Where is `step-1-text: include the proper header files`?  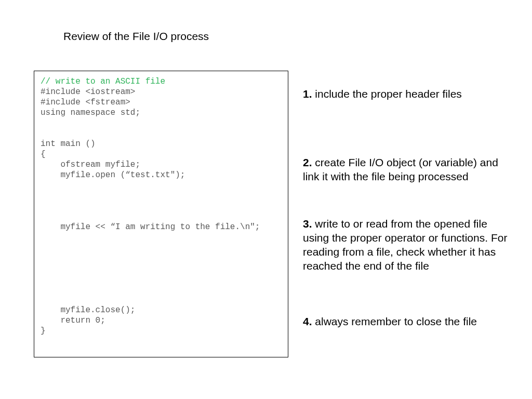
step-1-text: include the proper header files is located at coordinates (387, 94).